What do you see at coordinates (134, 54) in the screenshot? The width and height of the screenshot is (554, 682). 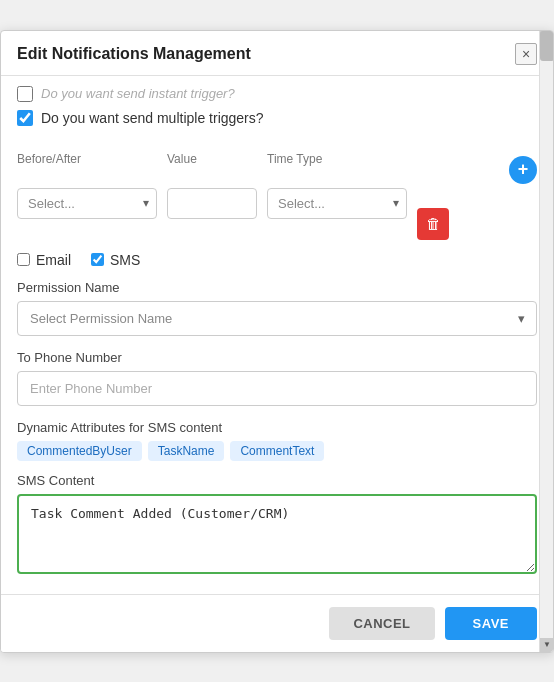 I see `modal-title: Edit Notifications Management` at bounding box center [134, 54].